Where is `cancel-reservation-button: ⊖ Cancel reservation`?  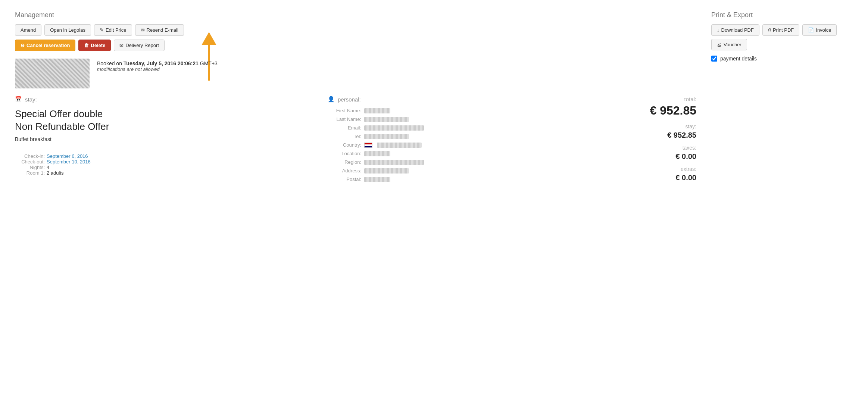
cancel-reservation-button: ⊖ Cancel reservation is located at coordinates (45, 46).